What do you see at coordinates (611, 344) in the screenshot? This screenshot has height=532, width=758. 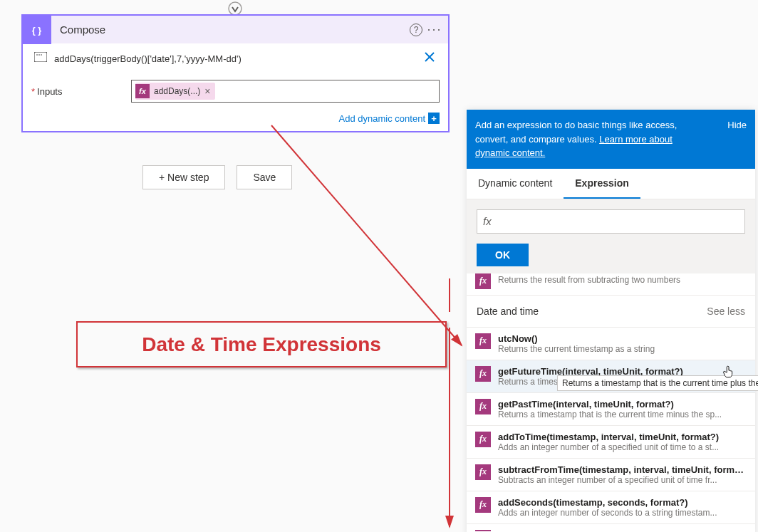 I see `func-utcnow: fx utcNow() Returns the current timestam…` at bounding box center [611, 344].